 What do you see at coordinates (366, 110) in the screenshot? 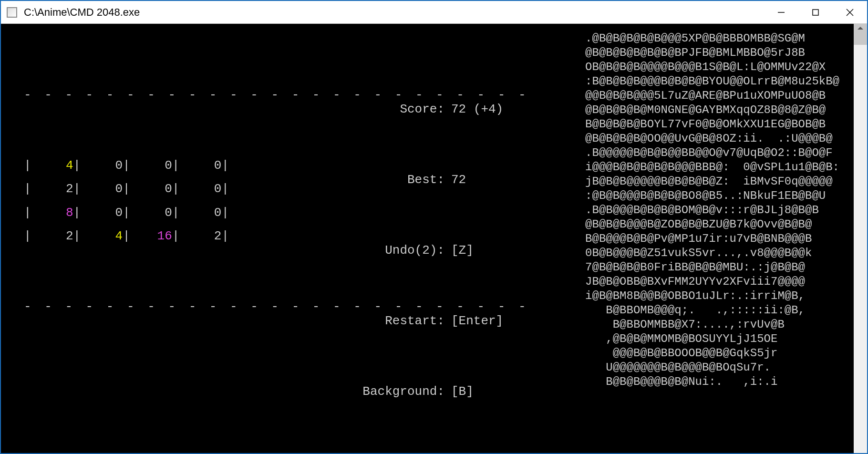
I see `score-label: Score:` at bounding box center [366, 110].